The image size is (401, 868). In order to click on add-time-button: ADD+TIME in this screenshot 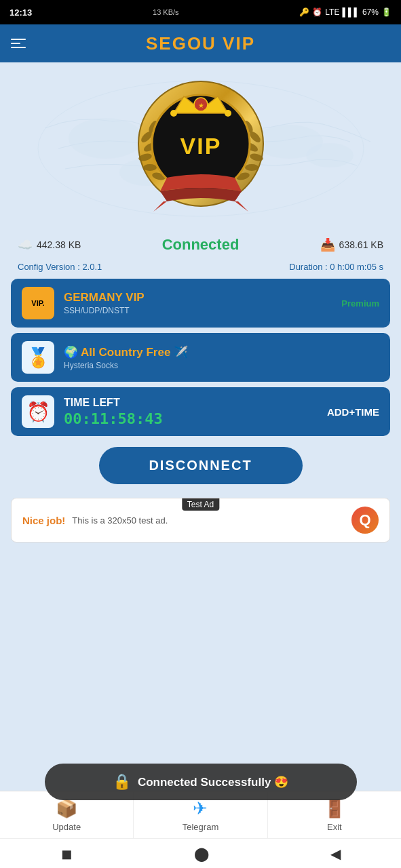, I will do `click(353, 412)`.